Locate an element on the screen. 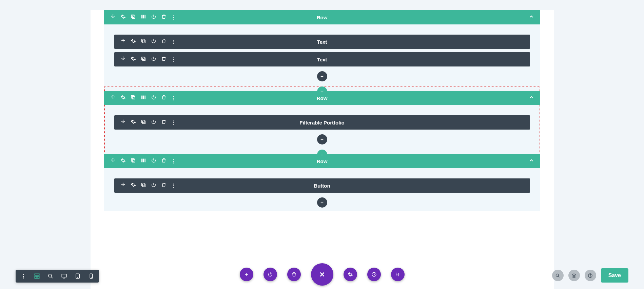 This screenshot has width=644, height=289. row-header: Row is located at coordinates (322, 17).